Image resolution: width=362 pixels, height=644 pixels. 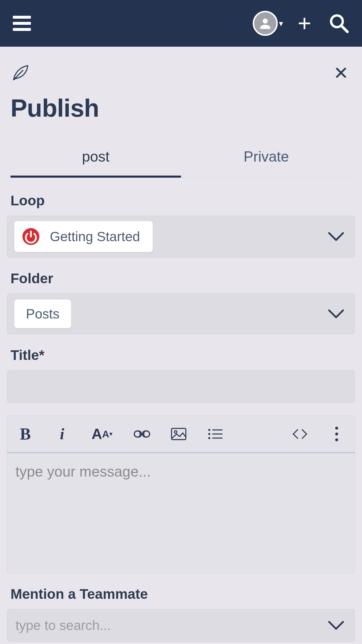 What do you see at coordinates (83, 237) in the screenshot?
I see `loop-chip: Getting Started` at bounding box center [83, 237].